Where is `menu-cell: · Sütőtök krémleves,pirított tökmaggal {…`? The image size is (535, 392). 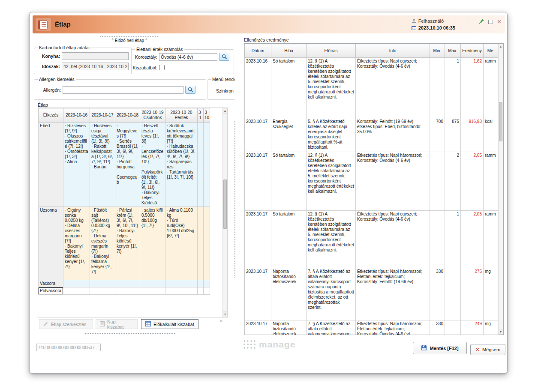
menu-cell: · Sütőtök krémleves,pirított tökmaggal {… is located at coordinates (182, 165).